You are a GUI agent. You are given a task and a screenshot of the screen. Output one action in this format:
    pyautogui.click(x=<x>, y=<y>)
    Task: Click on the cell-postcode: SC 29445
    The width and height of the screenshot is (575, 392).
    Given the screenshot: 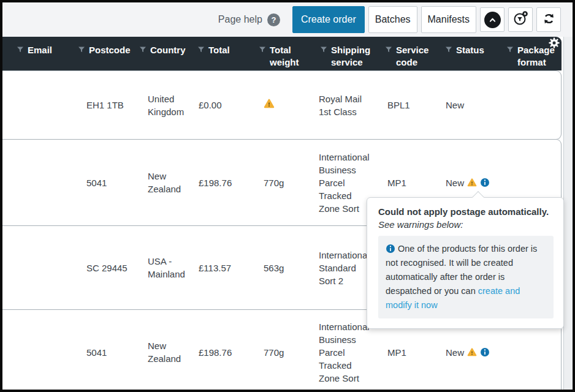 What is the action you would take?
    pyautogui.click(x=101, y=268)
    